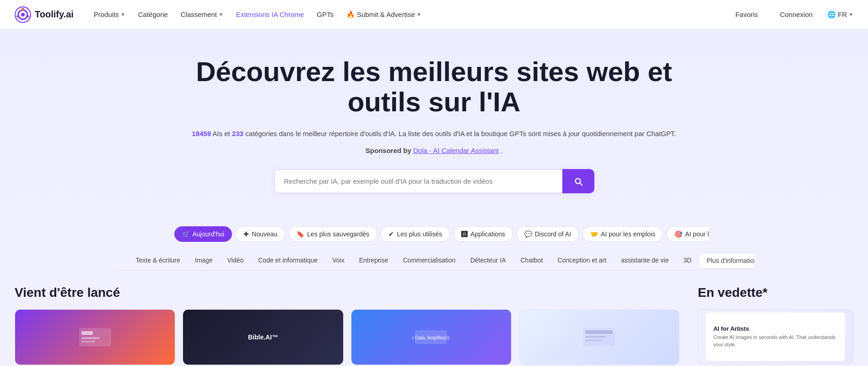  I want to click on logo-icon, so click(23, 15).